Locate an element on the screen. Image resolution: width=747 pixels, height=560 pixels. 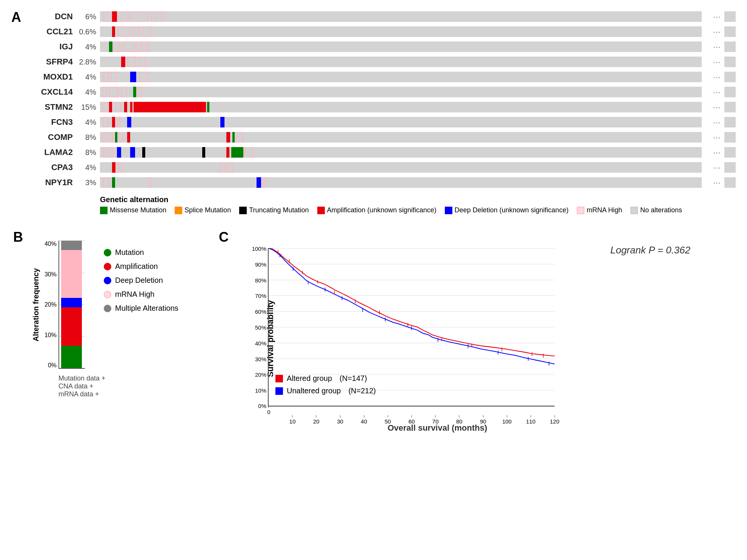
gene-label-igj: IGJ is located at coordinates (55, 47).